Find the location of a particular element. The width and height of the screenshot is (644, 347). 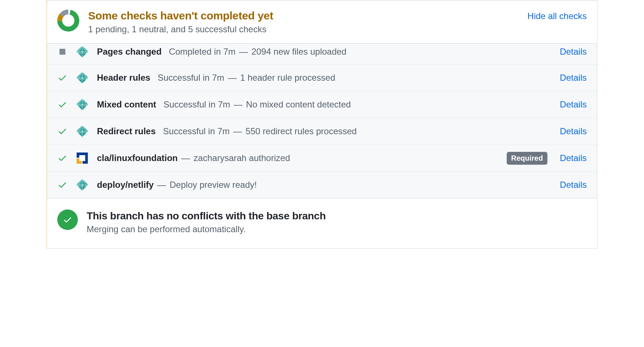

check-summary: zacharysarah authorized is located at coordinates (242, 158).